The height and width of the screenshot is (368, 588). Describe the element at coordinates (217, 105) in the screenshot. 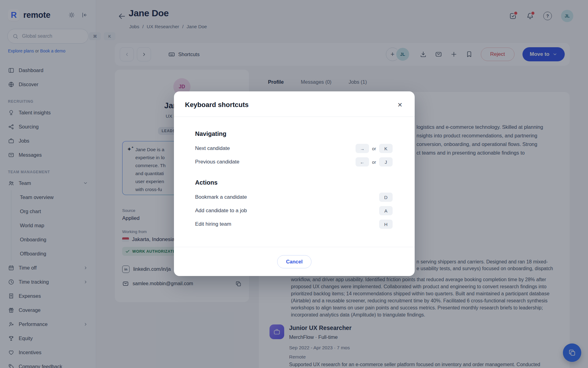

I see `modal-title: Keyboard shortcuts` at that location.